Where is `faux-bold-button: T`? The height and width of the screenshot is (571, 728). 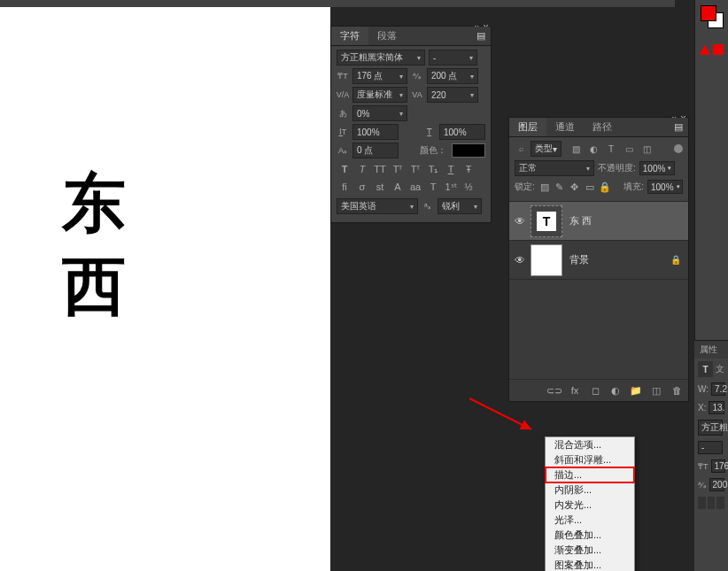
faux-bold-button: T is located at coordinates (345, 169).